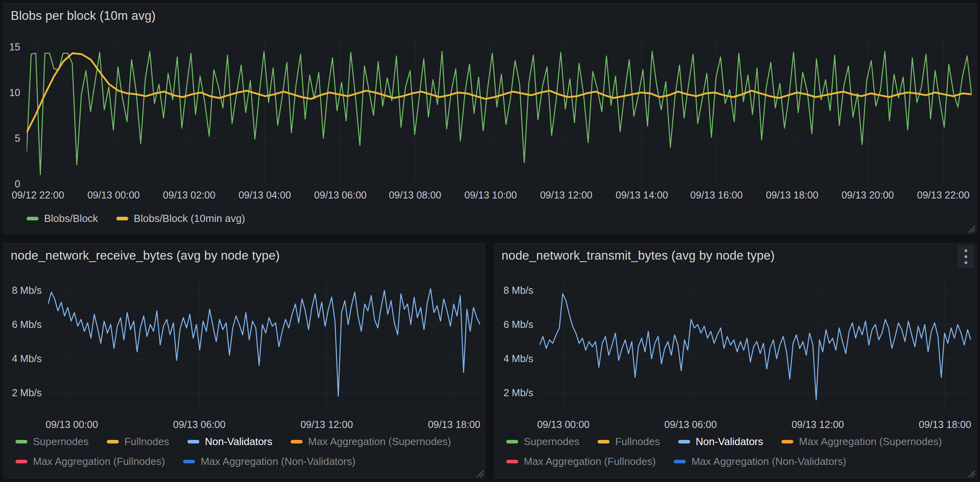 The image size is (980, 482). I want to click on x-axis-tick-label: 09/13 20:00, so click(868, 195).